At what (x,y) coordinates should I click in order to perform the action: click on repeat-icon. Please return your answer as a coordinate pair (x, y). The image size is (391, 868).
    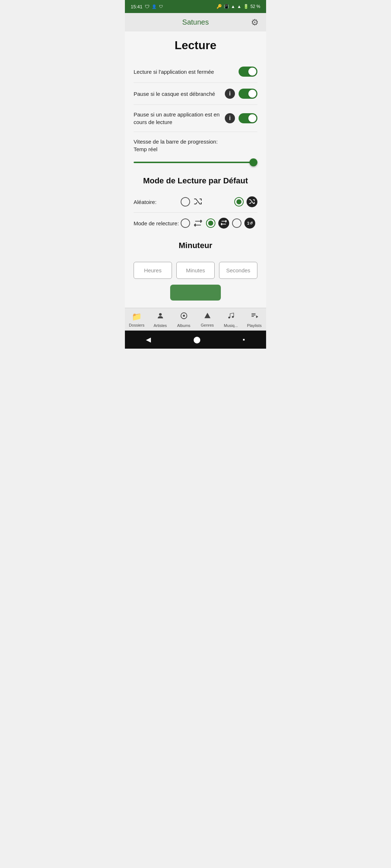
    Looking at the image, I should click on (198, 223).